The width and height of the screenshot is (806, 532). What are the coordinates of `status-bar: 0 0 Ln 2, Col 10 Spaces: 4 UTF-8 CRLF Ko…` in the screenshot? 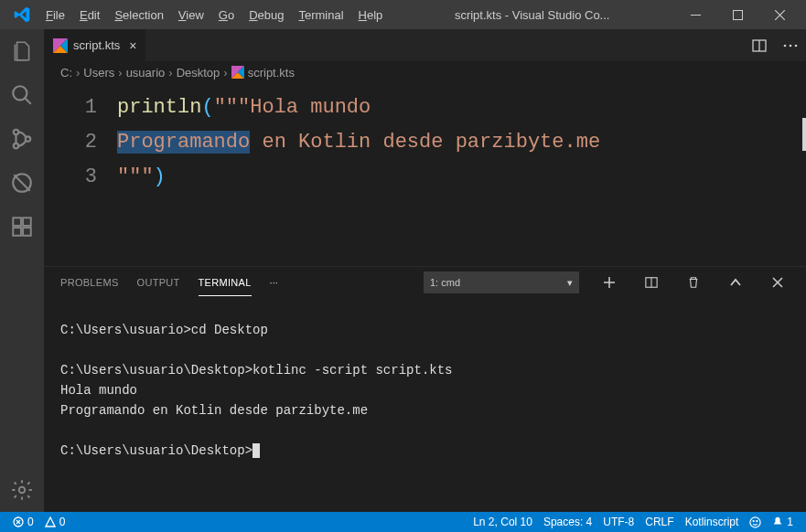 It's located at (403, 522).